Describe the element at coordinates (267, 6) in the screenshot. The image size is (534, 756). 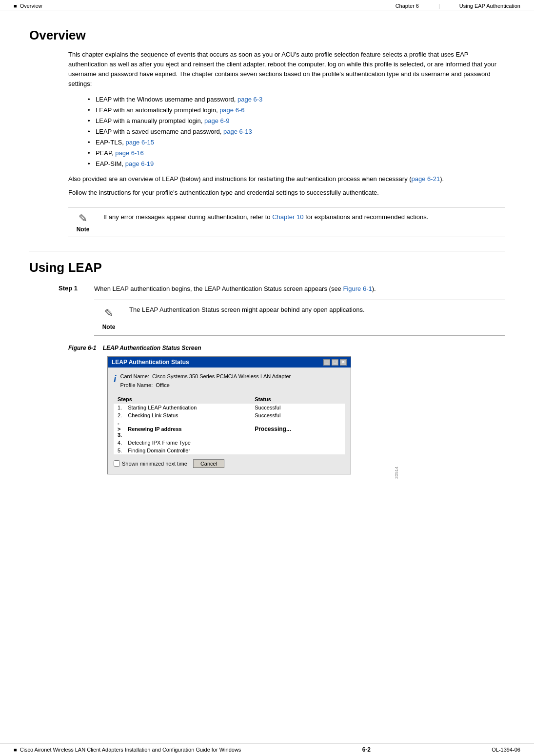
I see `page-header: ■ Overview Chapter 6 | Using EAP Authent…` at that location.